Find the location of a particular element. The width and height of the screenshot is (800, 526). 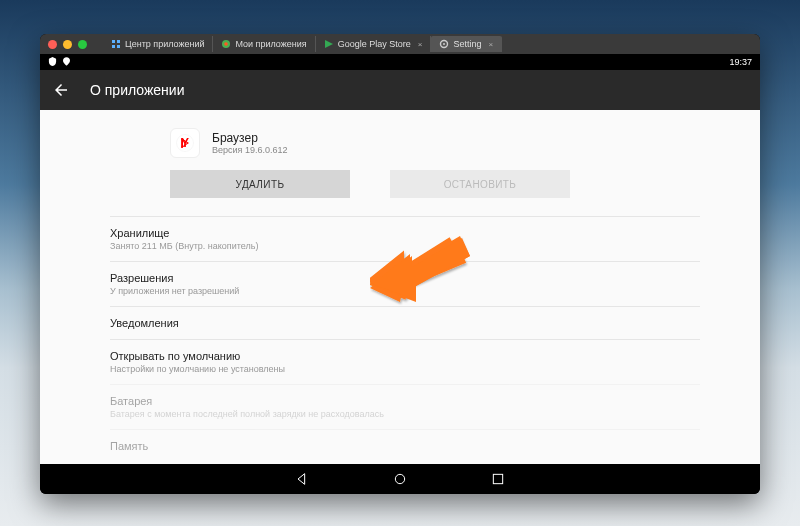

emulator-tabs: Центр приложений Мои приложения Google P… is located at coordinates (302, 44).